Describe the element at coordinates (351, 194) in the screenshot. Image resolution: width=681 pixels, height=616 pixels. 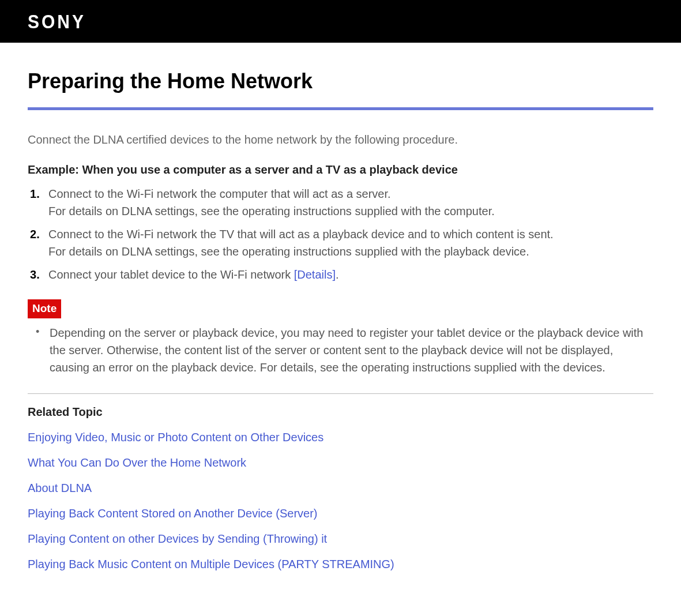
I see `step-text: Connect to the Wi-Fi network the compute…` at that location.